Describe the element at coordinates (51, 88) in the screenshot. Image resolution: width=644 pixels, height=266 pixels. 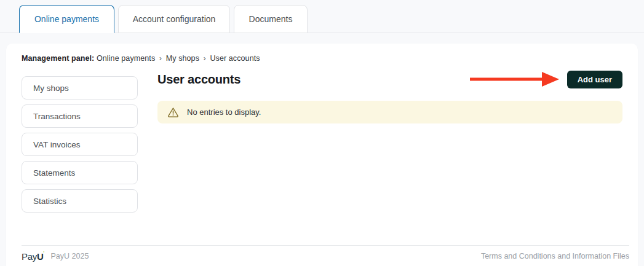
I see `sidebar-item-label: My shops` at that location.